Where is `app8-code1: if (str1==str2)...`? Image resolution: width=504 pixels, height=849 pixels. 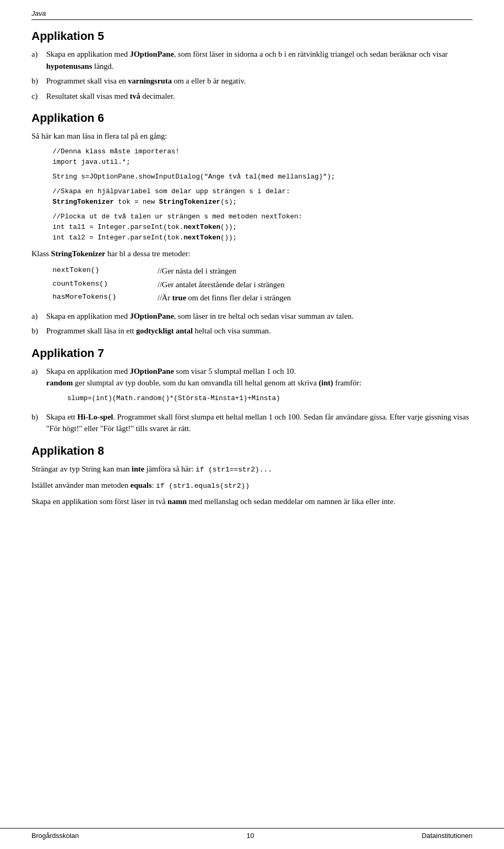 app8-code1: if (str1==str2)... is located at coordinates (234, 469).